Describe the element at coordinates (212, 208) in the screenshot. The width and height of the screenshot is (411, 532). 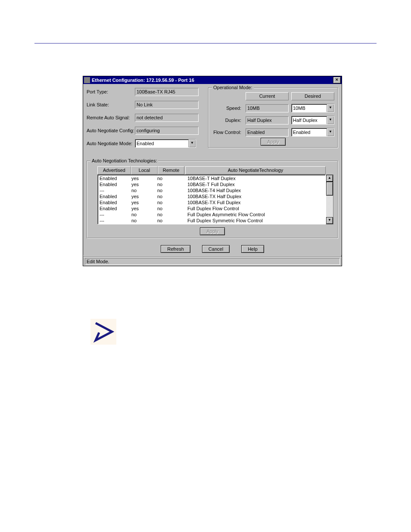
I see `table-row: EnabledyesnoFull Duplex Flow Control` at that location.